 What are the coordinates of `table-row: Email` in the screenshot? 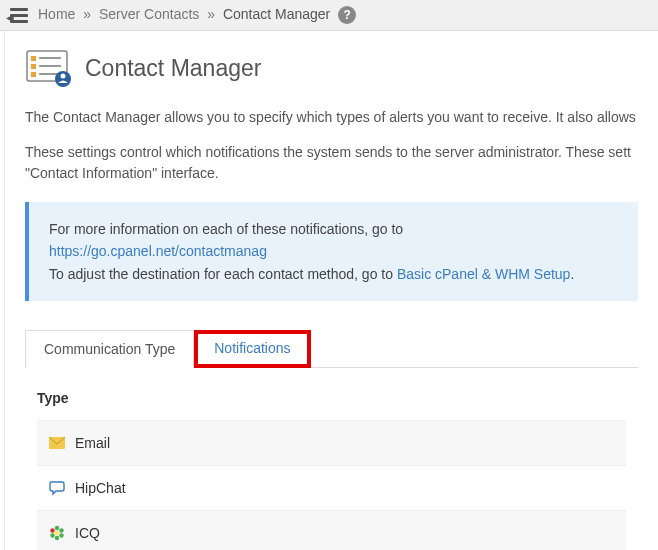 It's located at (332, 442).